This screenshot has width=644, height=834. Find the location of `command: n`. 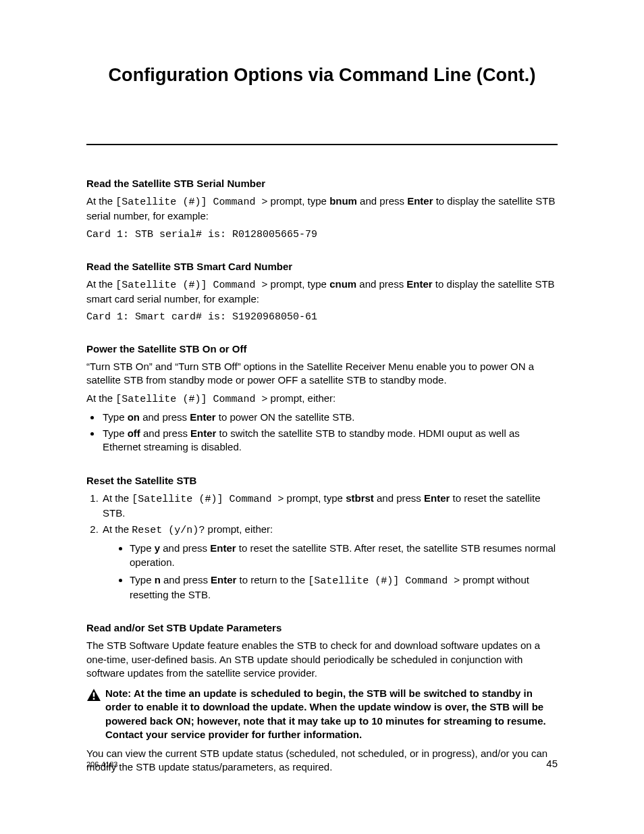

command: n is located at coordinates (158, 579).